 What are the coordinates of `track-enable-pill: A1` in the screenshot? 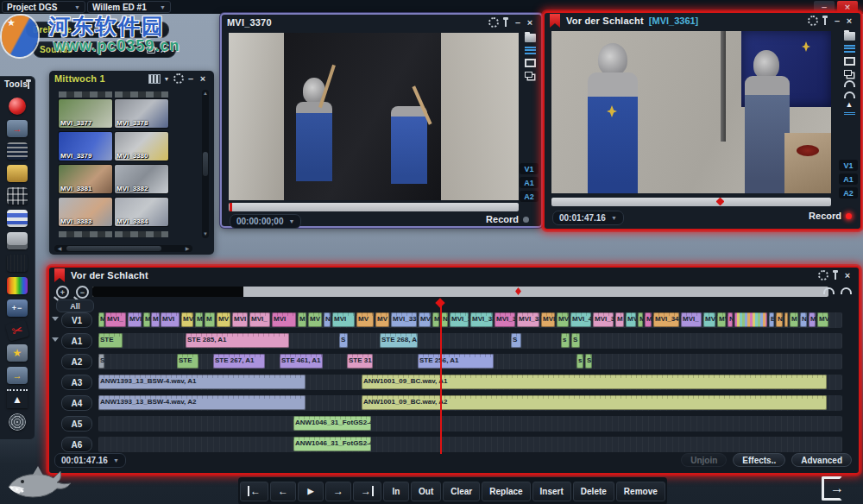 It's located at (529, 183).